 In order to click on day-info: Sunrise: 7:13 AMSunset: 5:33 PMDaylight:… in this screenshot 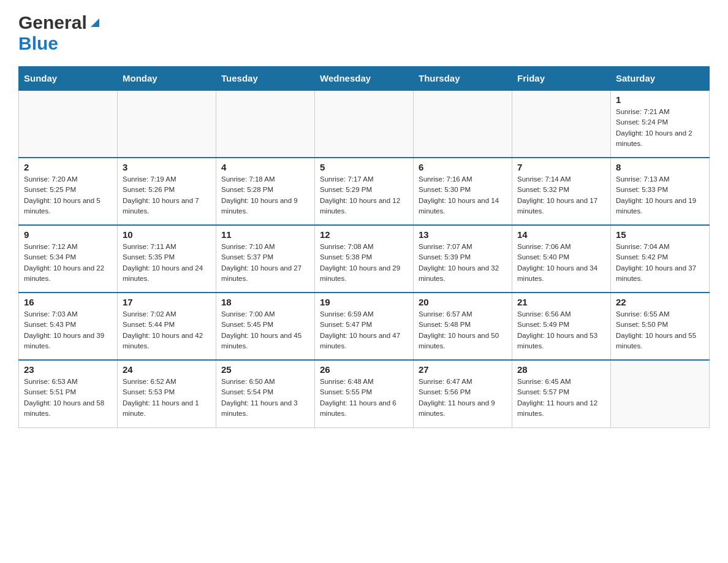, I will do `click(660, 195)`.